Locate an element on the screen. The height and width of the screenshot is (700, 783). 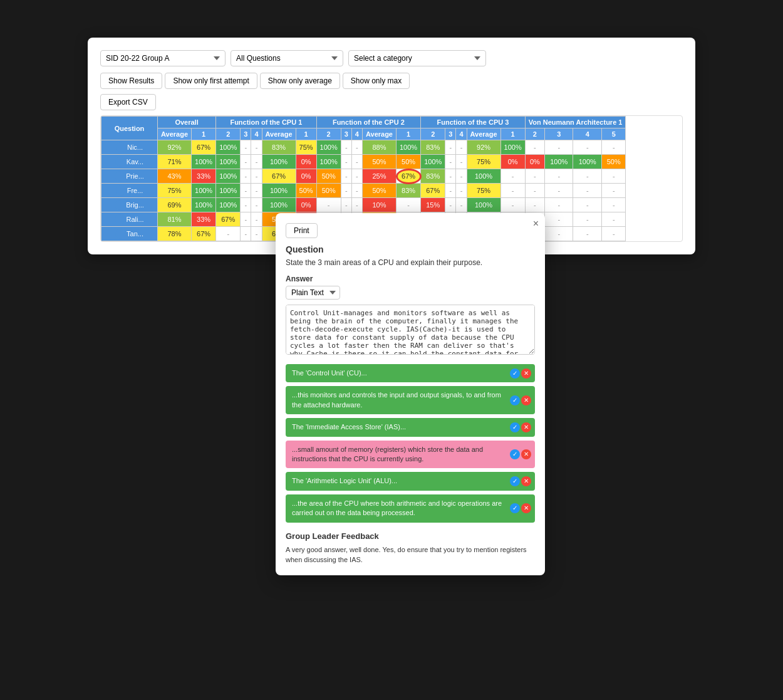
overall-avg-cell: 75% is located at coordinates (175, 191).